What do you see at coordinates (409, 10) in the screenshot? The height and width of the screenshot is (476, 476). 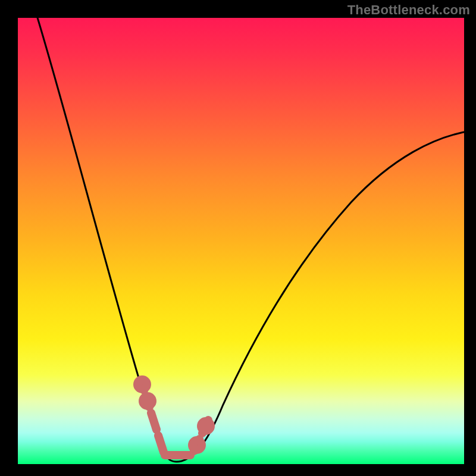 I see `watermark-text: TheBottleneck.com` at bounding box center [409, 10].